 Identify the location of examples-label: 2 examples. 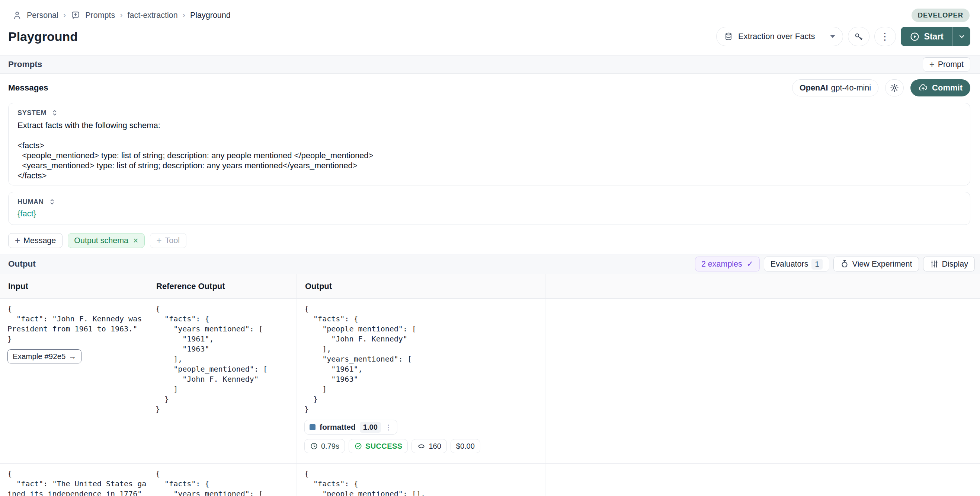
(722, 264).